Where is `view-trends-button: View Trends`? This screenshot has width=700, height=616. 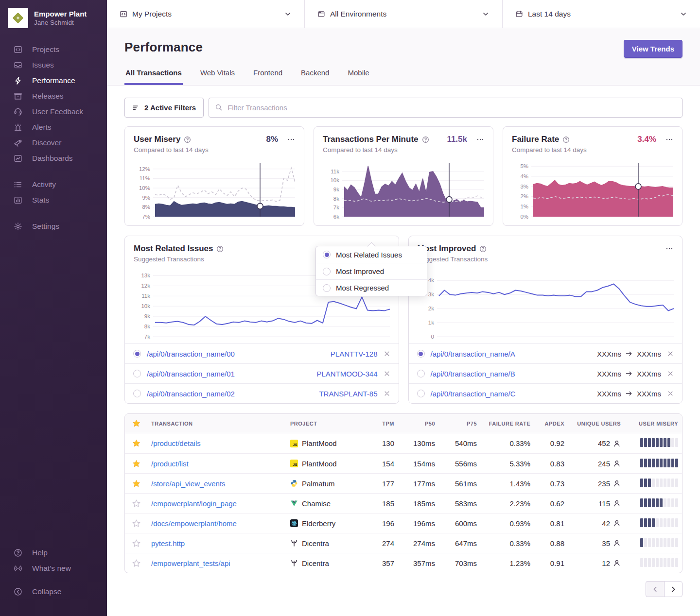 view-trends-button: View Trends is located at coordinates (653, 49).